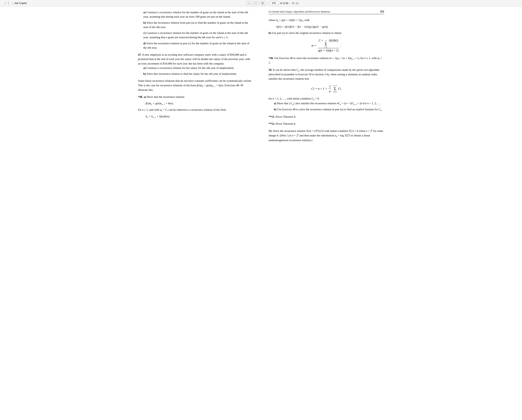 The height and width of the screenshot is (420, 522). I want to click on top-bar-left: ⋮⋮ | Ask Copilot, so click(15, 3).